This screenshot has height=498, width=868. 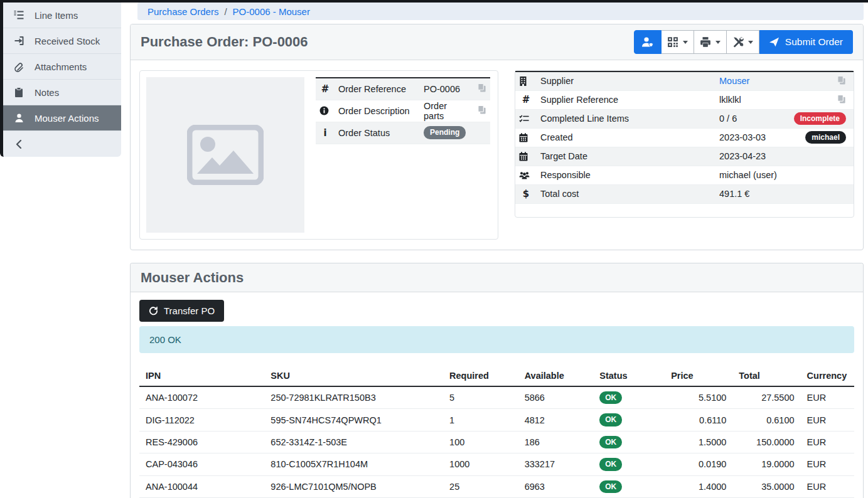 I want to click on user-icon, so click(x=19, y=118).